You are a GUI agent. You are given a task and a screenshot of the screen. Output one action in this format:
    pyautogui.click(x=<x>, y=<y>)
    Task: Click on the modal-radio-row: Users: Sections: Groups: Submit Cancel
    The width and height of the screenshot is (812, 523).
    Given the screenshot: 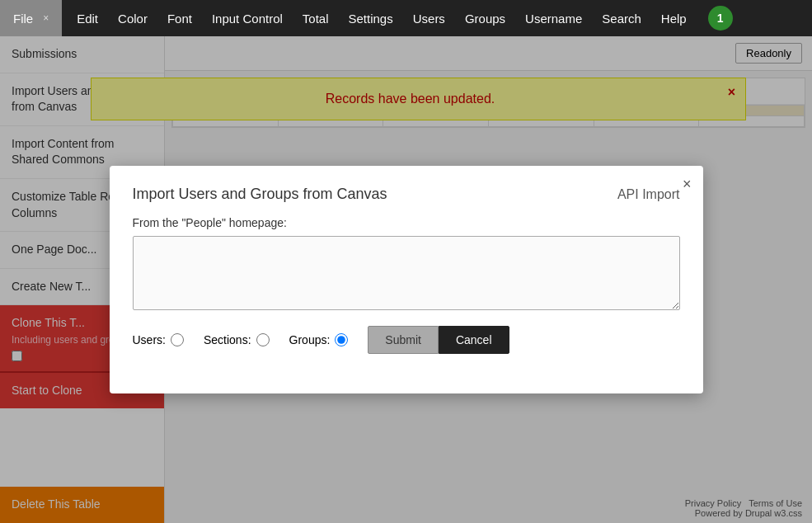 What is the action you would take?
    pyautogui.click(x=406, y=340)
    